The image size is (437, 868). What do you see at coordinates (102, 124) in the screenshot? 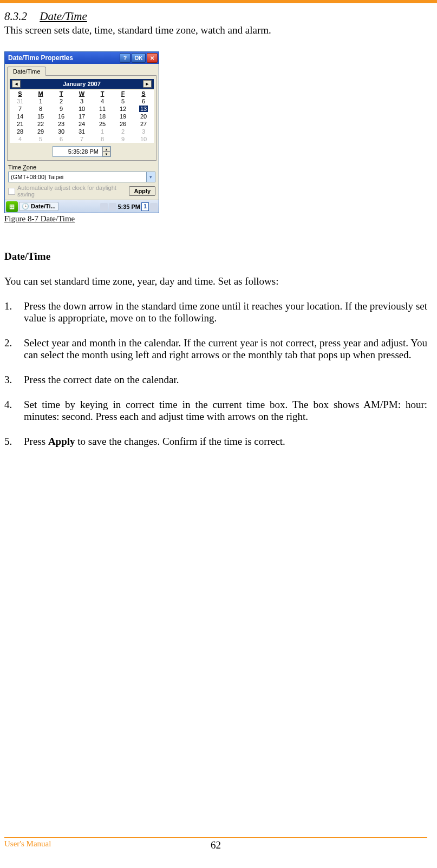
I see `calendar-day-cell: 25` at bounding box center [102, 124].